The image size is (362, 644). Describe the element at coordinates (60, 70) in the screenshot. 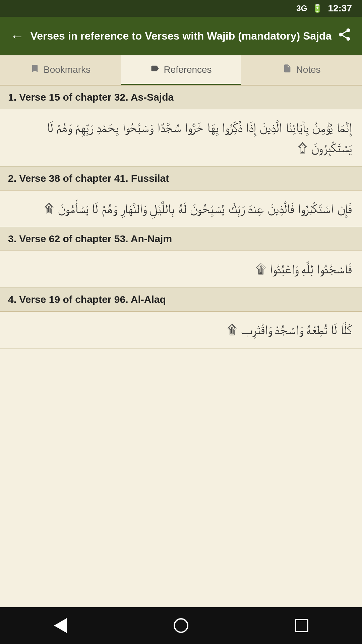

I see `tab-bookmarks: Bookmarks` at that location.